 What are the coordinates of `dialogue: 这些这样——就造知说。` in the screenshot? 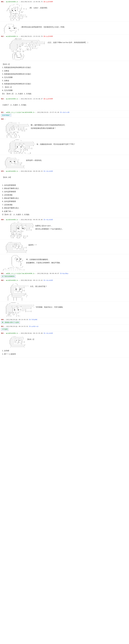 It's located at (35, 162).